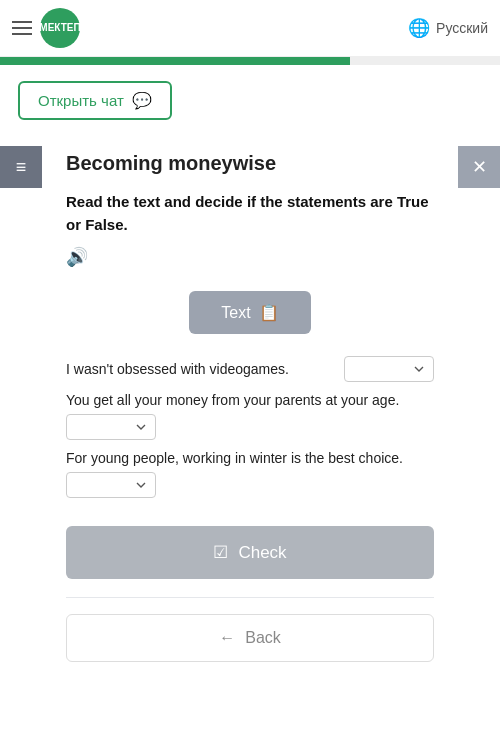 This screenshot has height=753, width=500. What do you see at coordinates (250, 458) in the screenshot?
I see `statement-3-text: For young people, working in winter is t…` at bounding box center [250, 458].